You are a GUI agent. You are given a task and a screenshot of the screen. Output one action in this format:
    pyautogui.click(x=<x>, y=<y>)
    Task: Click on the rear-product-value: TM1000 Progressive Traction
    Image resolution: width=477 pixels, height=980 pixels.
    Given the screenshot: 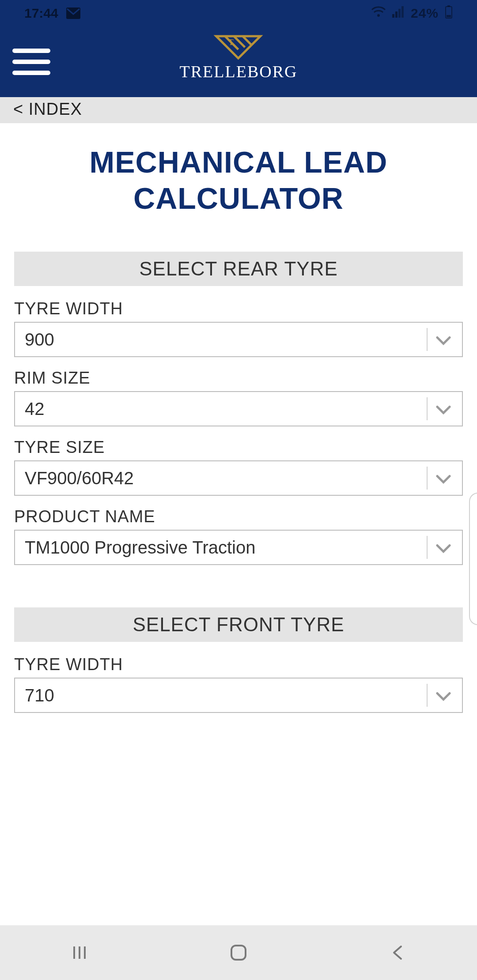 What is the action you would take?
    pyautogui.click(x=140, y=547)
    